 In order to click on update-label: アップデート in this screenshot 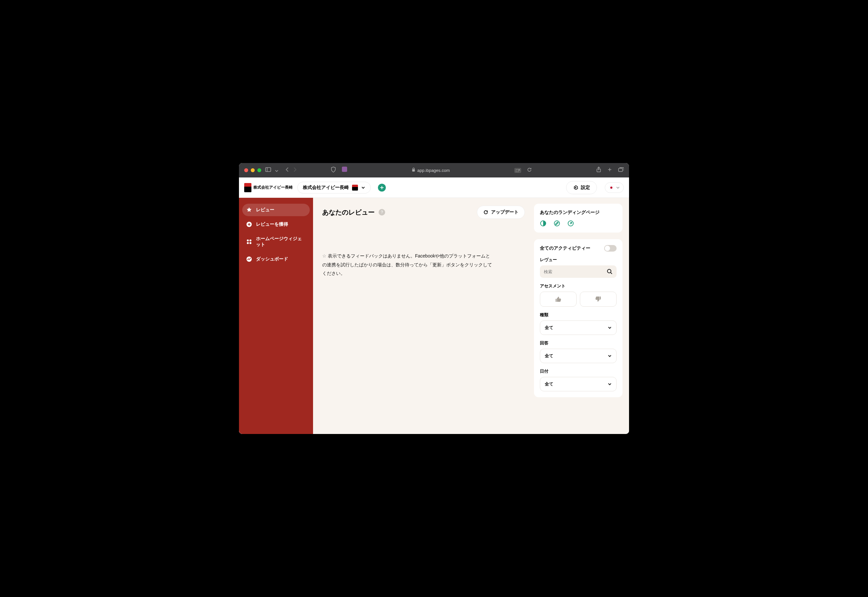, I will do `click(505, 212)`.